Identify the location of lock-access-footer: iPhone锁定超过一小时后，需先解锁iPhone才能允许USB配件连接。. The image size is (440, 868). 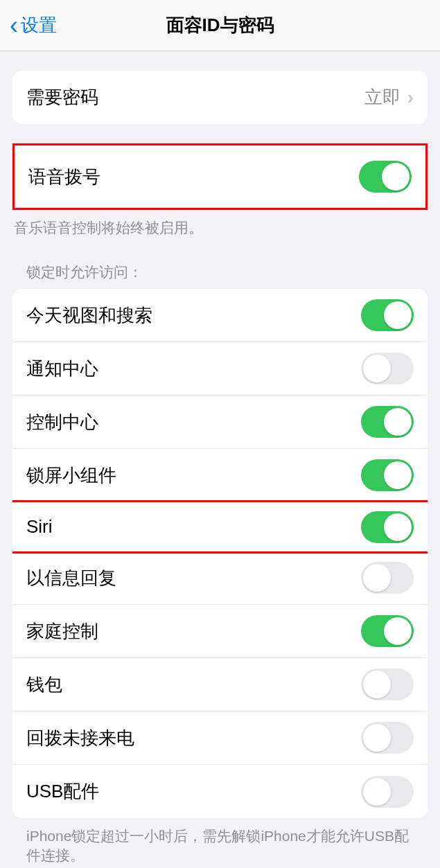
(220, 842).